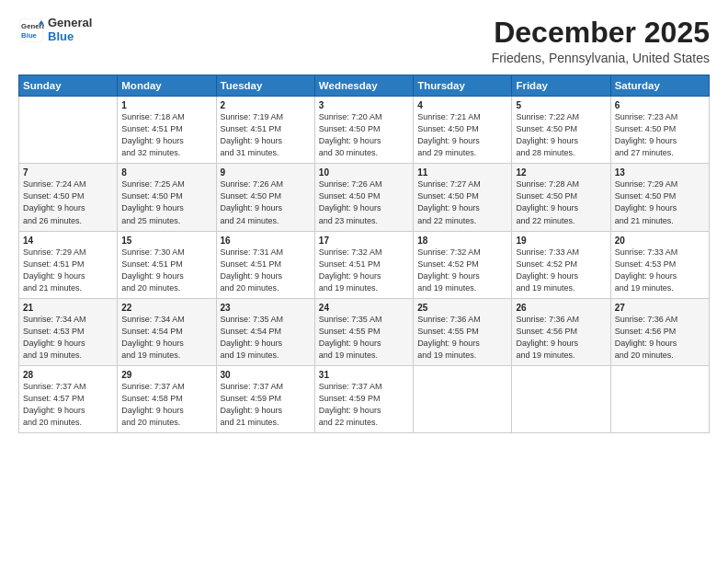 The width and height of the screenshot is (728, 563). What do you see at coordinates (364, 307) in the screenshot?
I see `day-number: 24` at bounding box center [364, 307].